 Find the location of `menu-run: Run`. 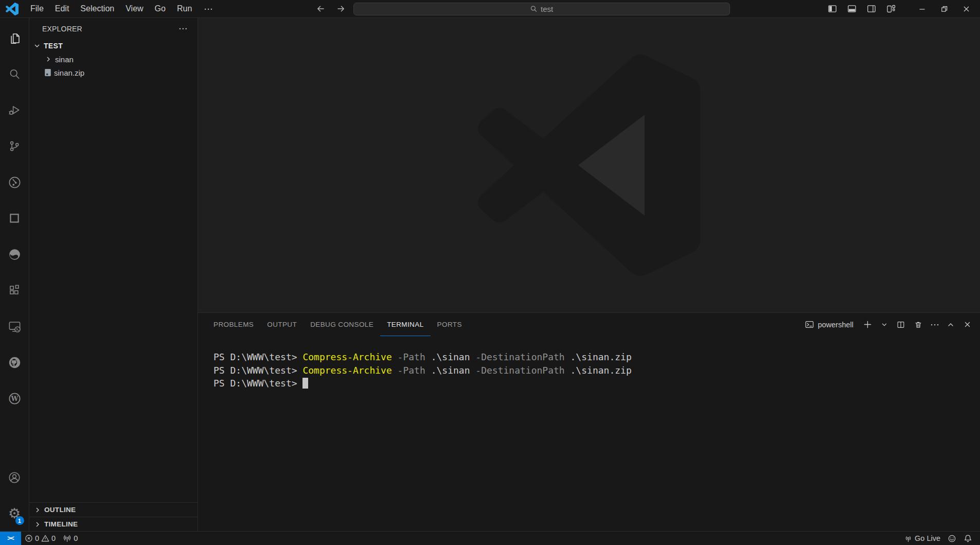

menu-run: Run is located at coordinates (184, 9).